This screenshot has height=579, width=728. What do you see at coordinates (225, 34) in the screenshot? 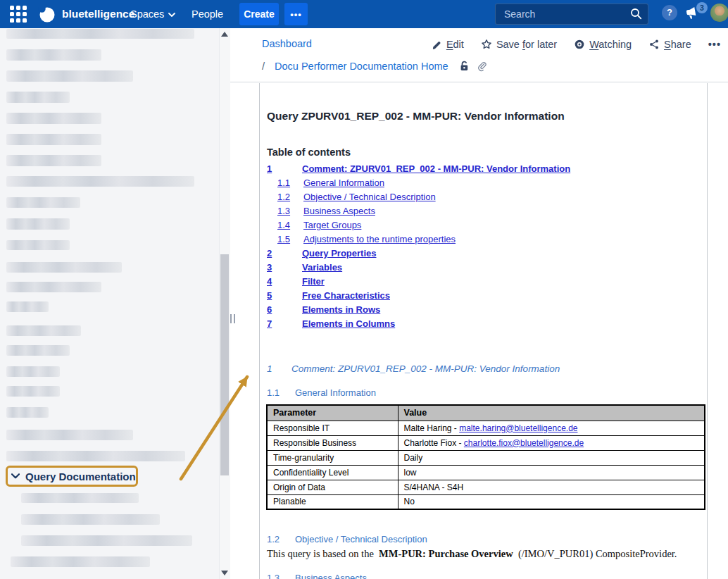
I see `scroll-up-arrow` at bounding box center [225, 34].